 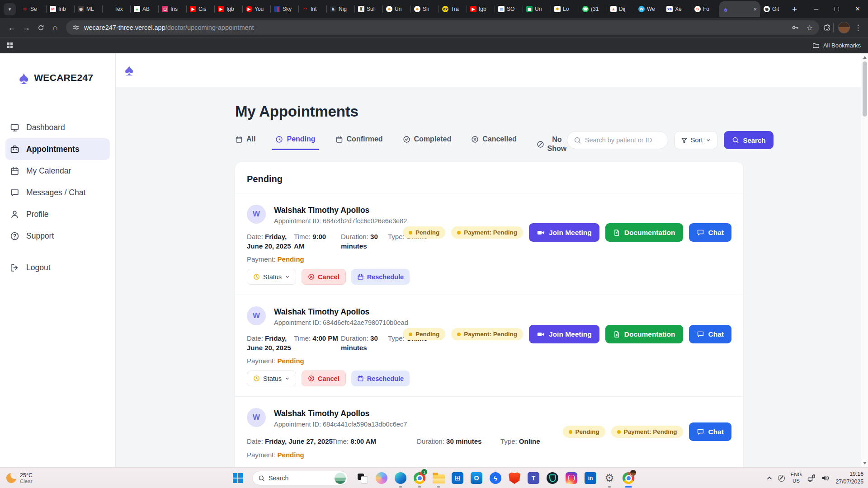 I want to click on browser-tab: ▦Un, so click(x=537, y=9).